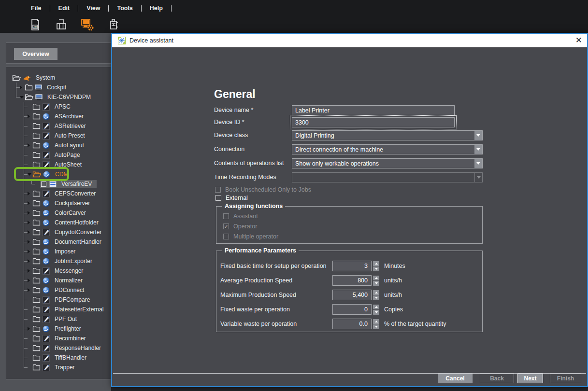 This screenshot has height=391, width=588. Describe the element at coordinates (43, 184) in the screenshot. I see `tree-checkbox` at that location.